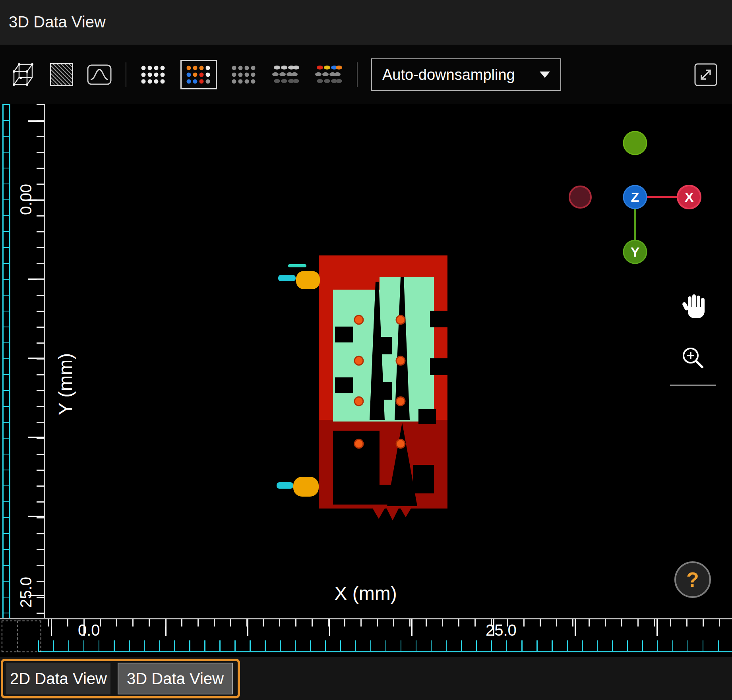 The image size is (732, 700). What do you see at coordinates (366, 22) in the screenshot?
I see `title-bar: 3D Data View` at bounding box center [366, 22].